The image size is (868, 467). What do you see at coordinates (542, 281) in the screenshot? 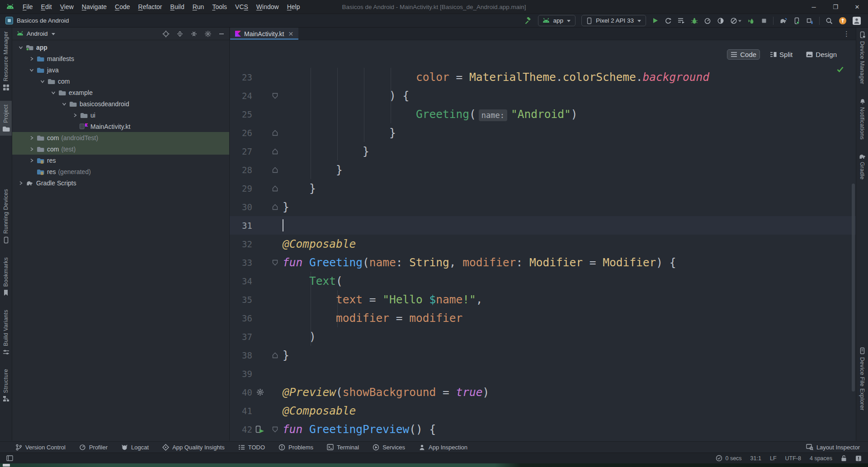
I see `code-line-34: 34Text(` at bounding box center [542, 281].